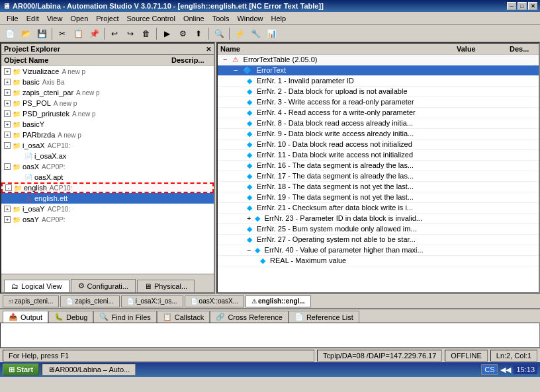 The image size is (540, 392). I want to click on output-tab-reflist: 📄 Reference List, so click(324, 317).